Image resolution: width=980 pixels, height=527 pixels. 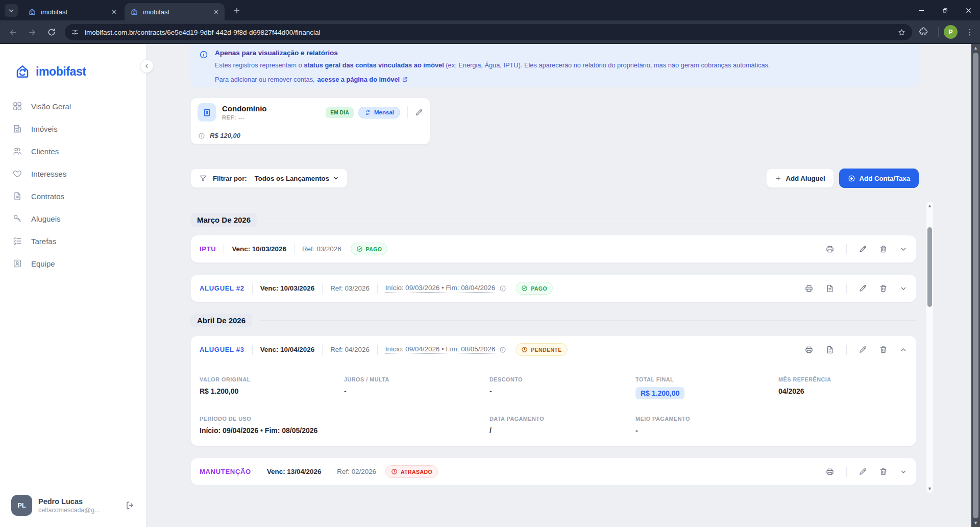 I want to click on add-aluguel-button: Add Aluguel, so click(x=800, y=178).